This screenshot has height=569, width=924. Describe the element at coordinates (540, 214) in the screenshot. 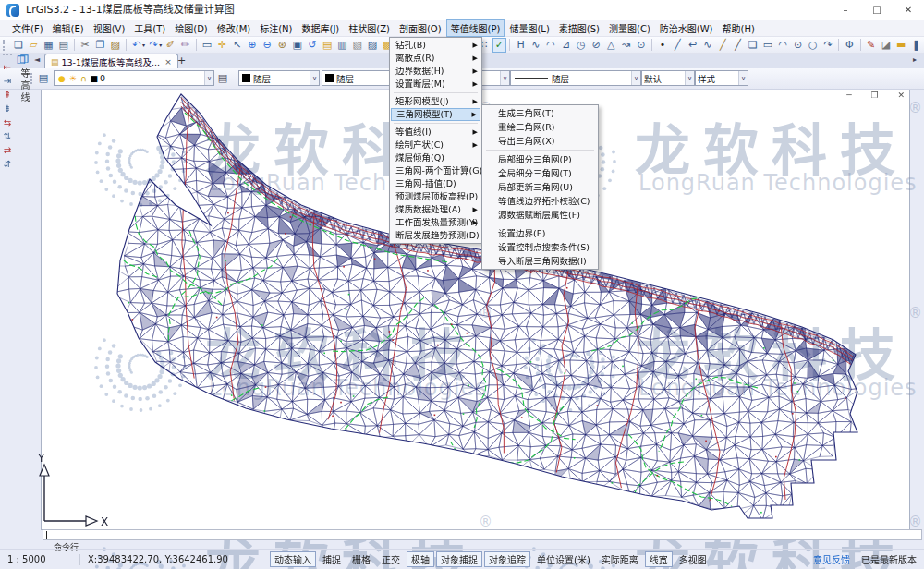

I see `triangulation-menu-item-8: 源数据赋断层属性(F)` at that location.